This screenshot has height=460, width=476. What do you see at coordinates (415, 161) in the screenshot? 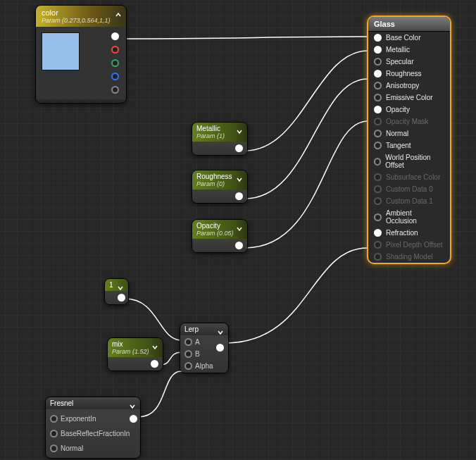
I see `pin-label: World Position Offset` at bounding box center [415, 161].